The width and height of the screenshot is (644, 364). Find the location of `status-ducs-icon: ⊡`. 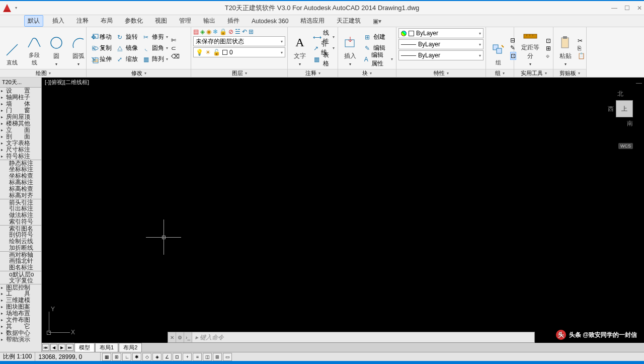

status-ducs-icon: ⊡ is located at coordinates (177, 357).